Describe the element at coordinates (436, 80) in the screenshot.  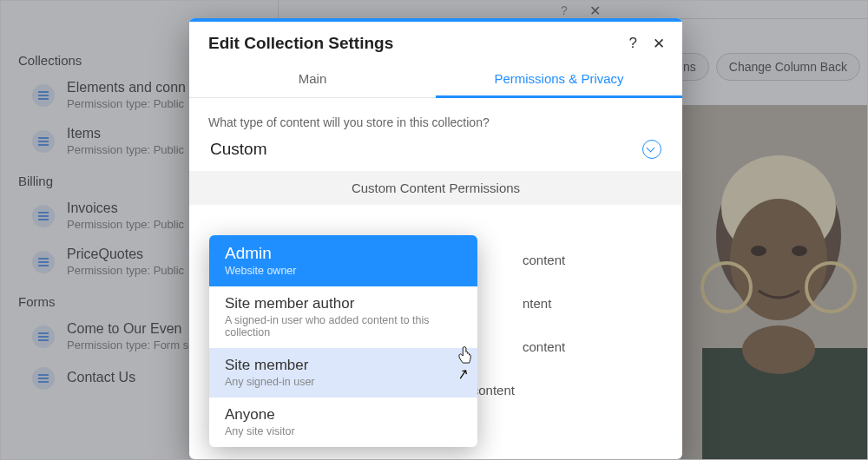
I see `modal-tabs: Main Permissions & Privacy` at that location.